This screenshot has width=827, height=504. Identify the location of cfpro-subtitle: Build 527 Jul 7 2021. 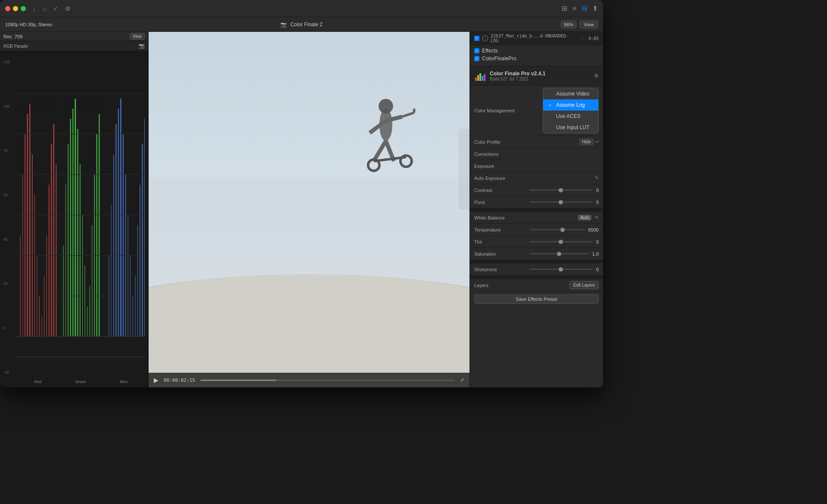
(518, 79).